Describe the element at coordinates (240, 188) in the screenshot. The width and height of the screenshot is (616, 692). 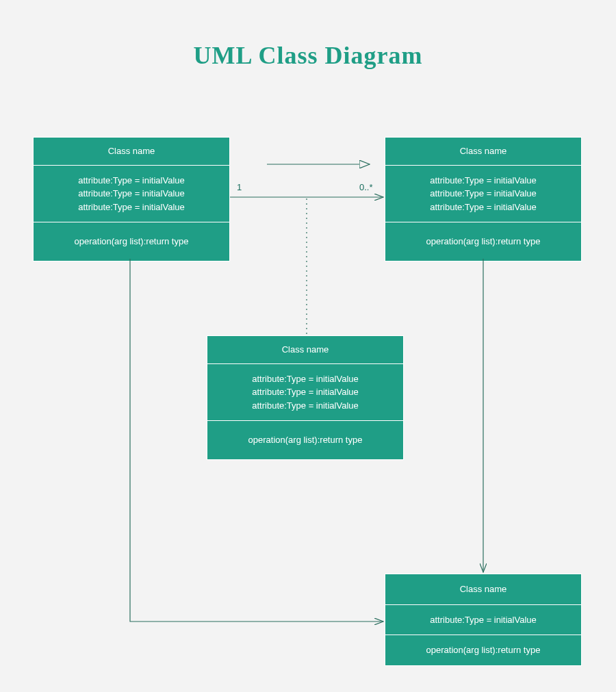
I see `multiplicity-left: 1` at that location.